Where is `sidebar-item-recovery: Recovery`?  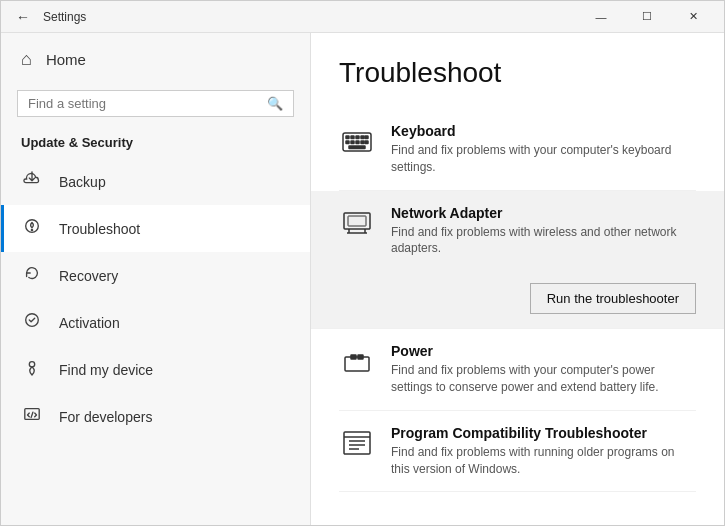
sidebar-item-recovery: Recovery is located at coordinates (156, 276).